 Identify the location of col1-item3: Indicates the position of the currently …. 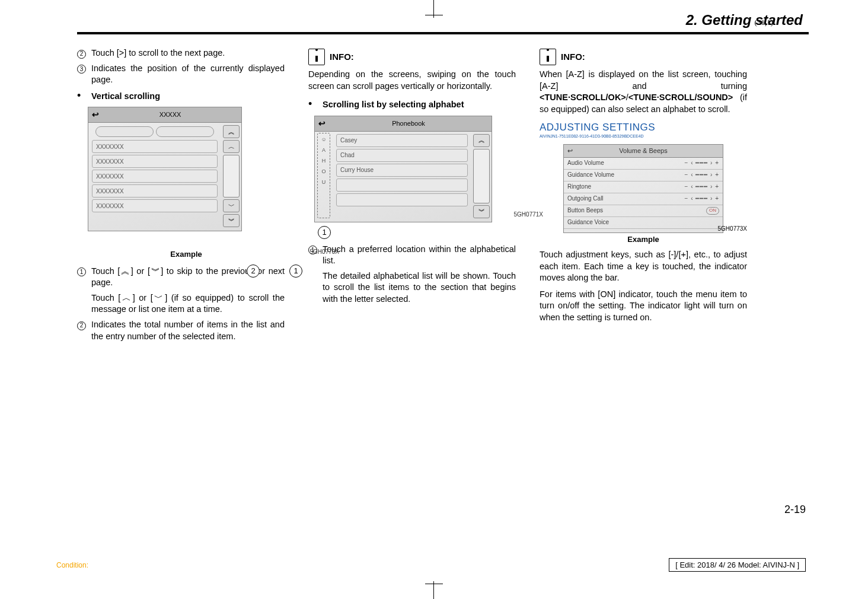
(188, 75).